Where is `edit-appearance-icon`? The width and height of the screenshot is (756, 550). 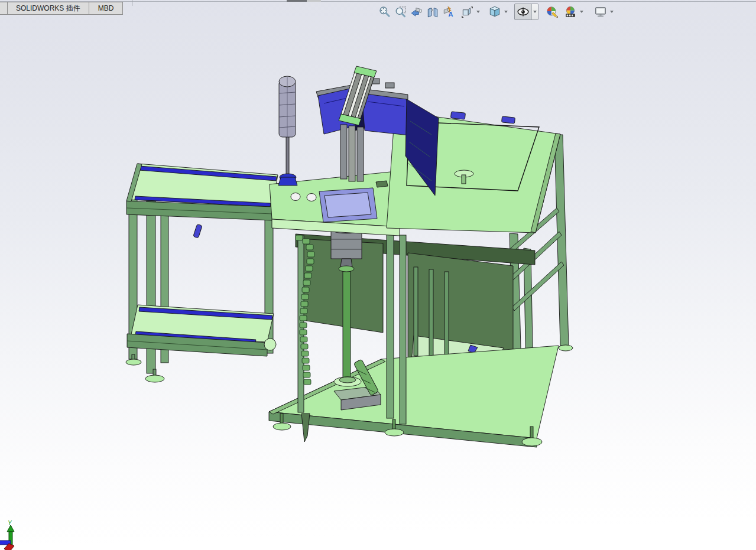 edit-appearance-icon is located at coordinates (552, 12).